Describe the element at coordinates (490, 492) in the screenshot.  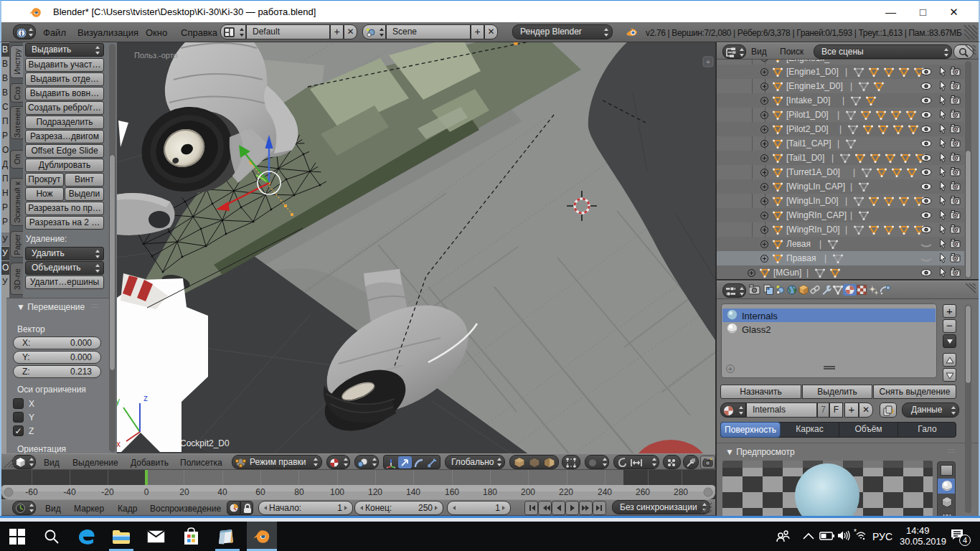
I see `svg-text: 180` at that location.